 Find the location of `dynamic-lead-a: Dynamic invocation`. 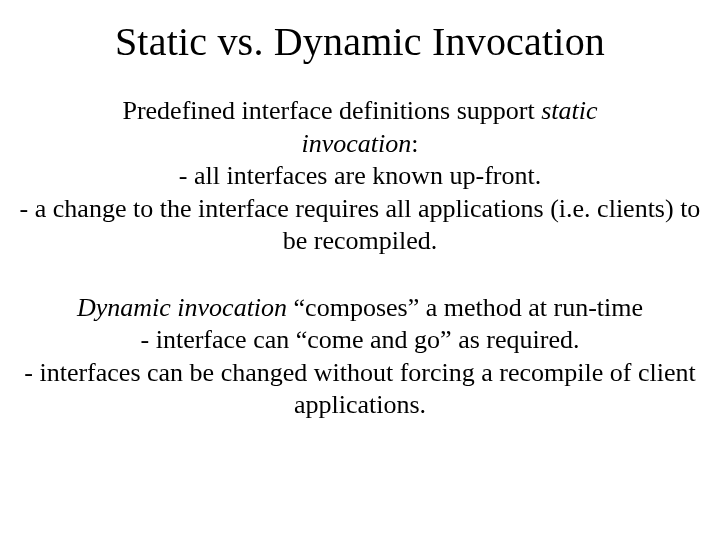

dynamic-lead-a: Dynamic invocation is located at coordinates (182, 308).